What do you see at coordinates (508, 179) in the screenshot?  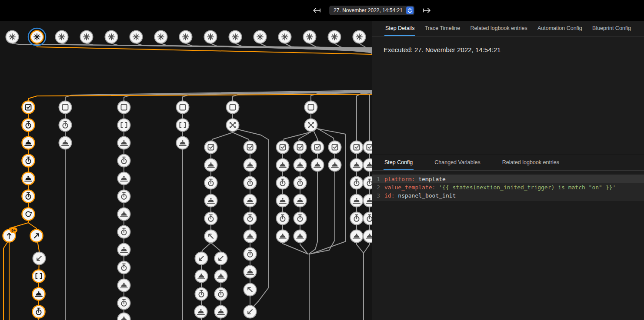 I see `code-line: 1platform: template` at bounding box center [508, 179].